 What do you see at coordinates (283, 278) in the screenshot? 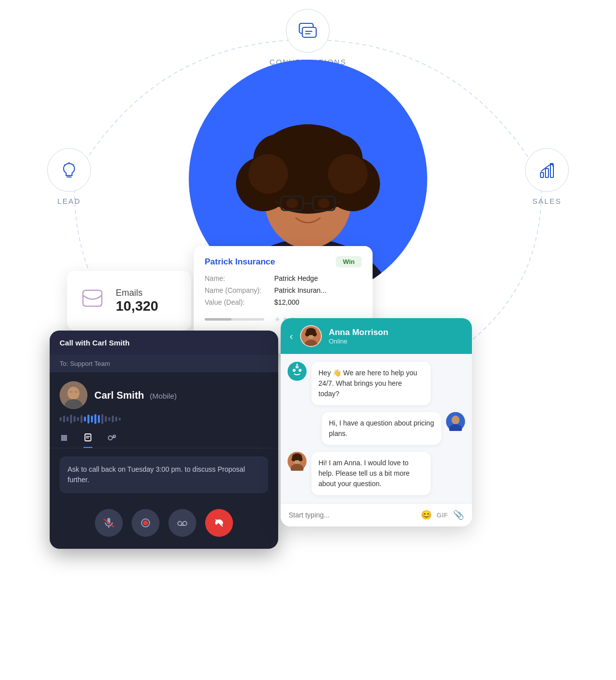
I see `insurance-row-name: Name: Patrick Hedge` at bounding box center [283, 278].